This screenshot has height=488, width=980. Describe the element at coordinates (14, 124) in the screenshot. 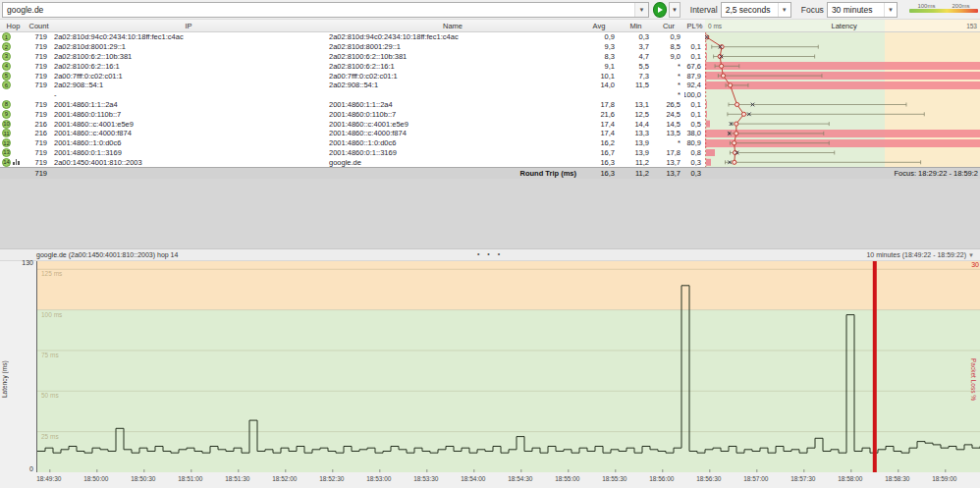

I see `hop-cell: 10` at that location.